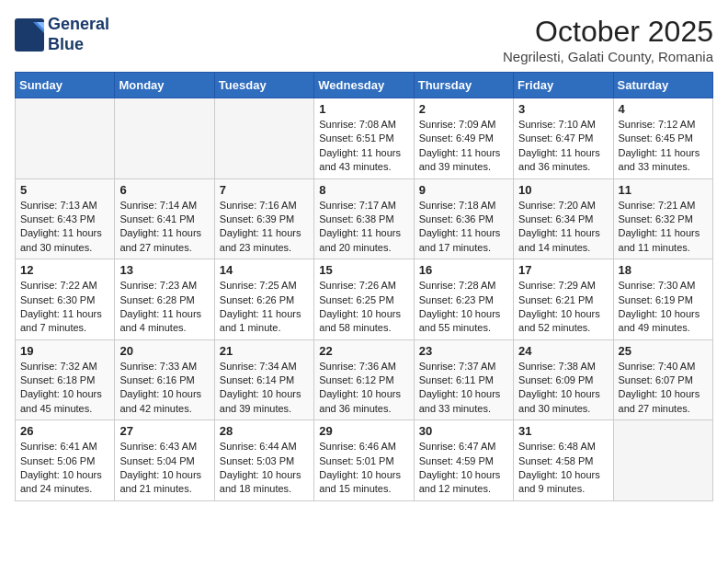 This screenshot has width=728, height=563. I want to click on day-number: 24, so click(563, 351).